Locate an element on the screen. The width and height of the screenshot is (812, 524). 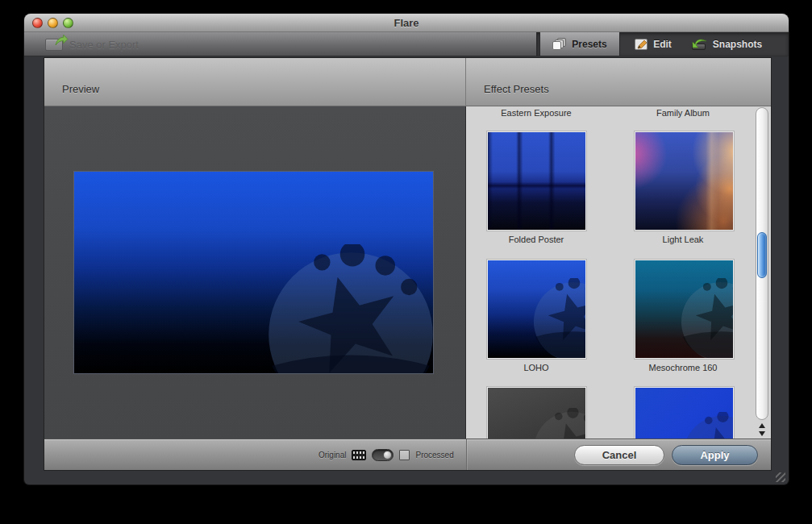
filmstrip-icon is located at coordinates (359, 455).